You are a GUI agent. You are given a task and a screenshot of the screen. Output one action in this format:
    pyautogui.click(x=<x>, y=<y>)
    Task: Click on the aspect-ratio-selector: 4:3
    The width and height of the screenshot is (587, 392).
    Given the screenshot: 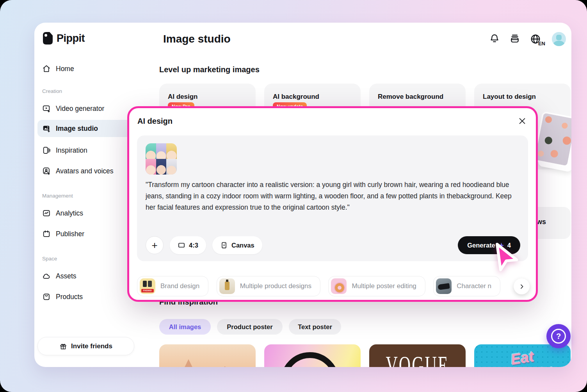 What is the action you would take?
    pyautogui.click(x=188, y=245)
    